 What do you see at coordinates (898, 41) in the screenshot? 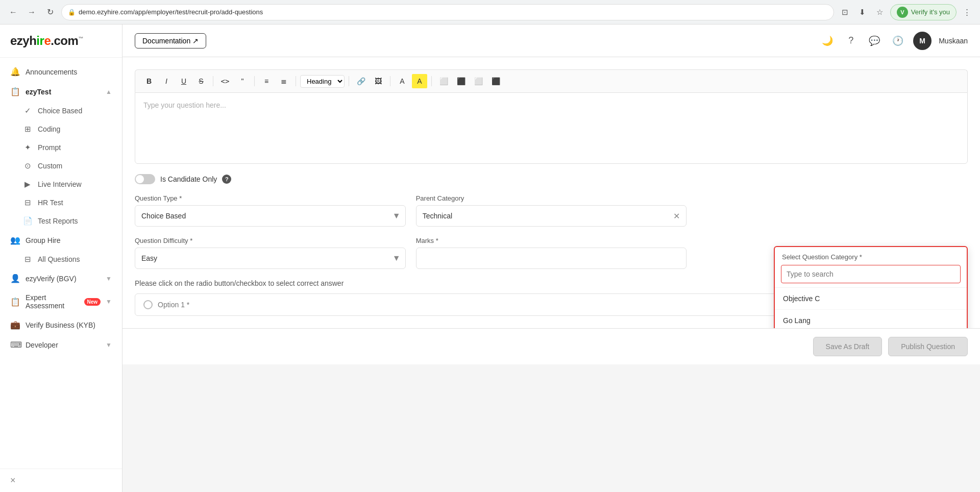
I see `history-icon: 🕐` at bounding box center [898, 41].